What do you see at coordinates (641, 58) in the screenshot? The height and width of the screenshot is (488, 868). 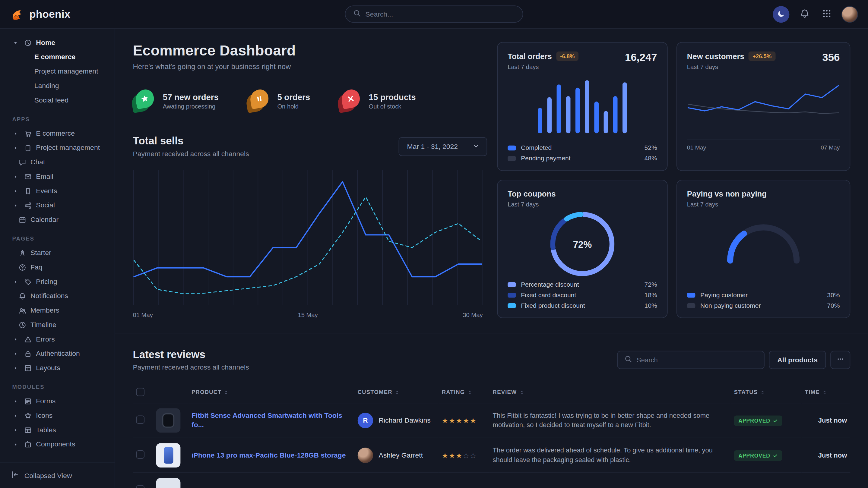 I see `total-orders-value: 16,247` at bounding box center [641, 58].